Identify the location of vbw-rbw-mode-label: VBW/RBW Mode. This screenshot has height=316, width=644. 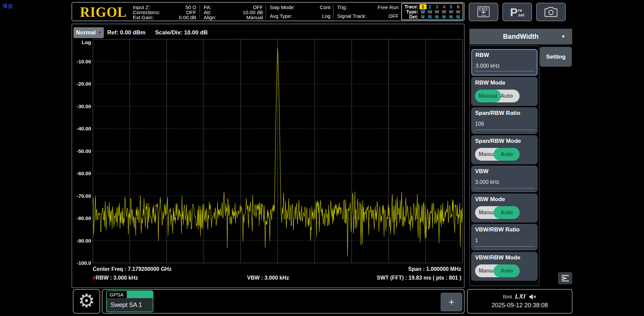
(504, 258).